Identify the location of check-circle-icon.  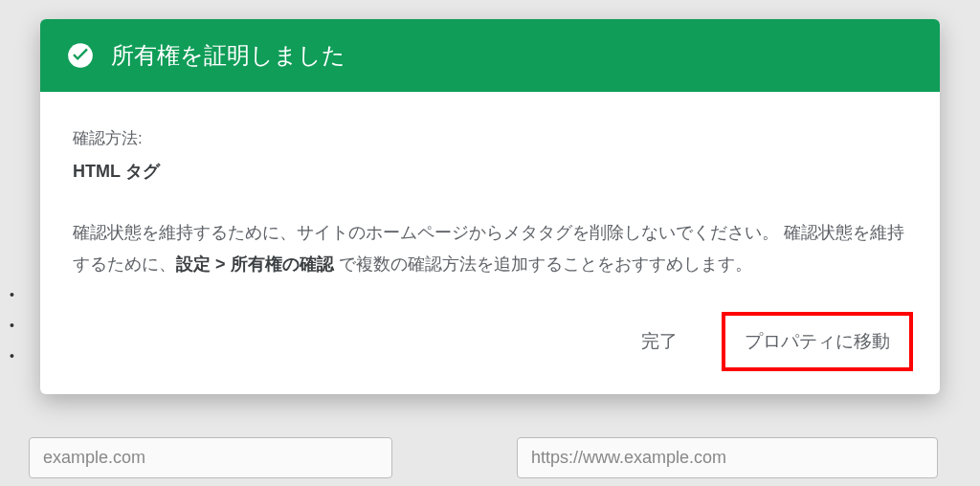
(80, 55).